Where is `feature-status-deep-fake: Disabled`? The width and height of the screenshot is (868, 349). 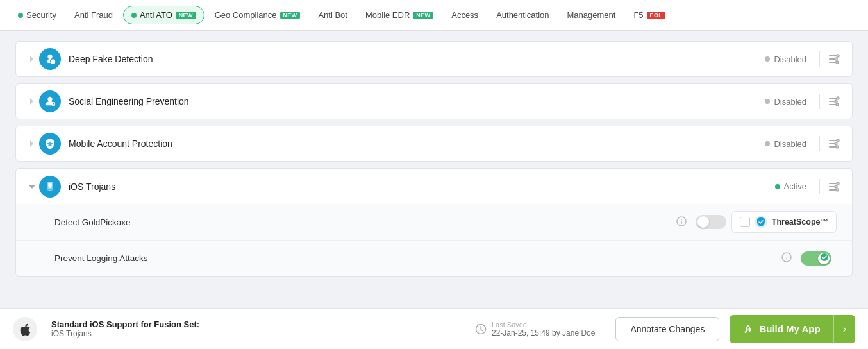 feature-status-deep-fake: Disabled is located at coordinates (786, 59).